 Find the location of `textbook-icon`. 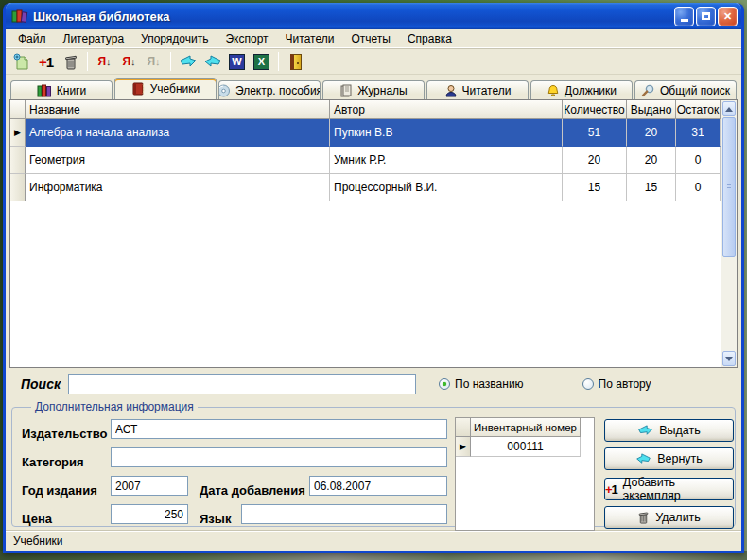

textbook-icon is located at coordinates (138, 89).